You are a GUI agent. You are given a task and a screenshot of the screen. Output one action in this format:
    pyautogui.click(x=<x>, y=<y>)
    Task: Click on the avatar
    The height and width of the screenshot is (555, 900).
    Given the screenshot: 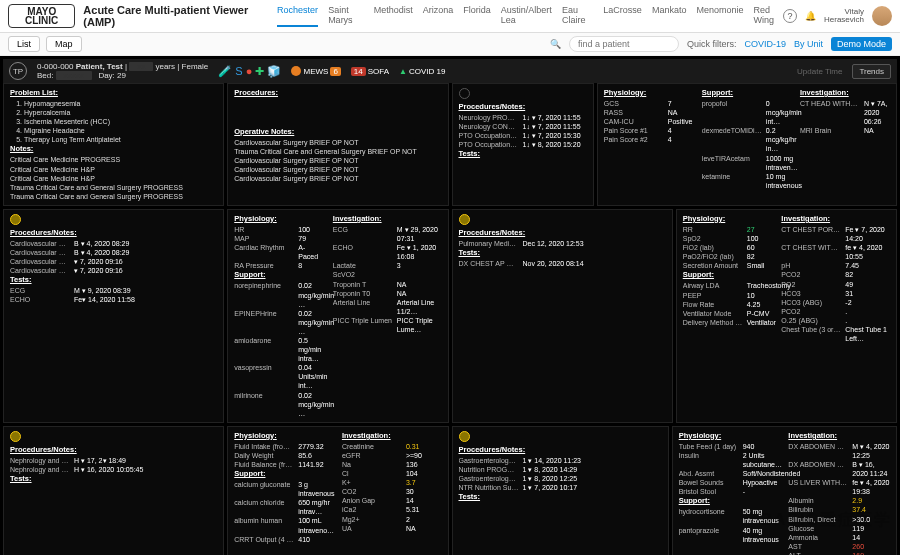 What is the action you would take?
    pyautogui.click(x=882, y=16)
    